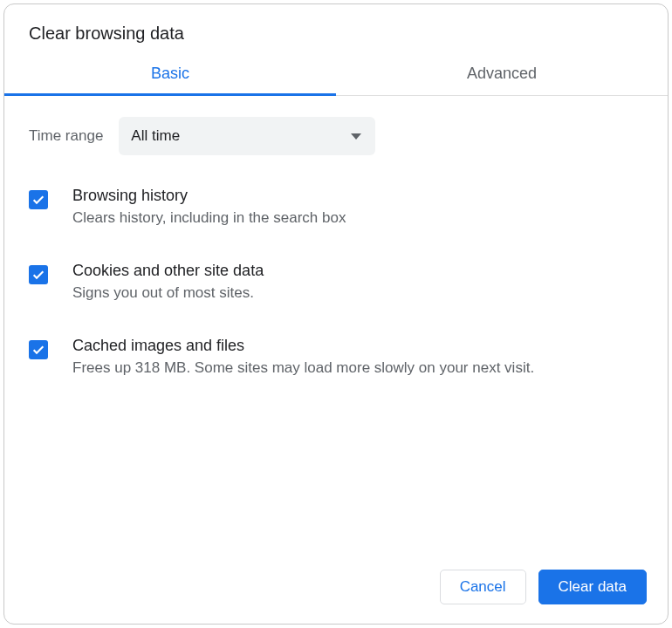  Describe the element at coordinates (502, 73) in the screenshot. I see `tab-advanced-label: Advanced` at that location.